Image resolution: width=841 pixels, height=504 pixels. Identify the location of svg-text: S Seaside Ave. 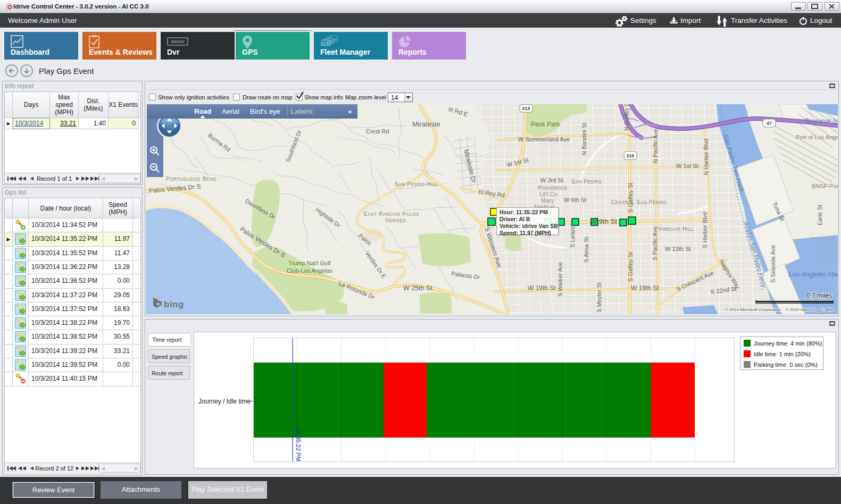
(773, 264).